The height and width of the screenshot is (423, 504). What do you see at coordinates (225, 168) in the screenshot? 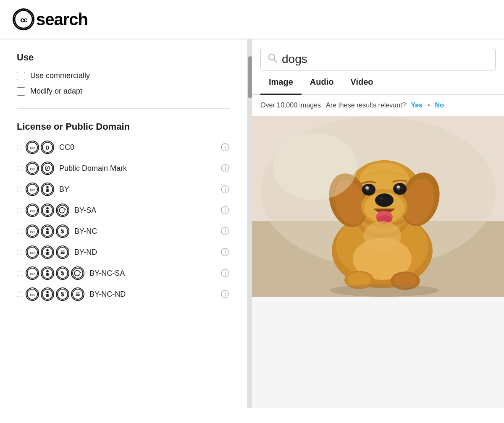
I see `pdm-help-icon: ⓘ` at bounding box center [225, 168].